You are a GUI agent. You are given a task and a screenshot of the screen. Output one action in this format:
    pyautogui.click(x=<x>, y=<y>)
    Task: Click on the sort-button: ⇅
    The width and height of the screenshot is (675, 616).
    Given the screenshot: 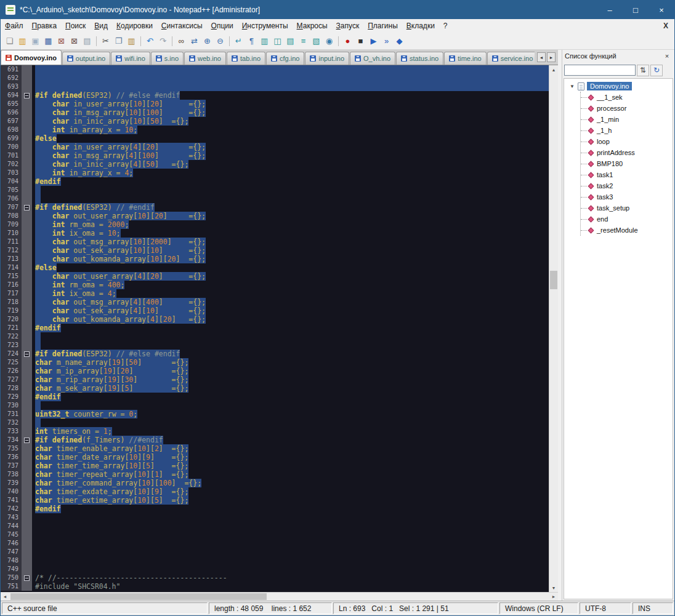 What is the action you would take?
    pyautogui.click(x=643, y=70)
    